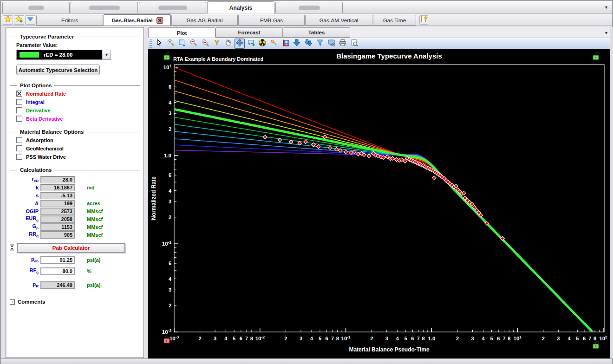  I want to click on checkbox-geomechanical, so click(20, 149).